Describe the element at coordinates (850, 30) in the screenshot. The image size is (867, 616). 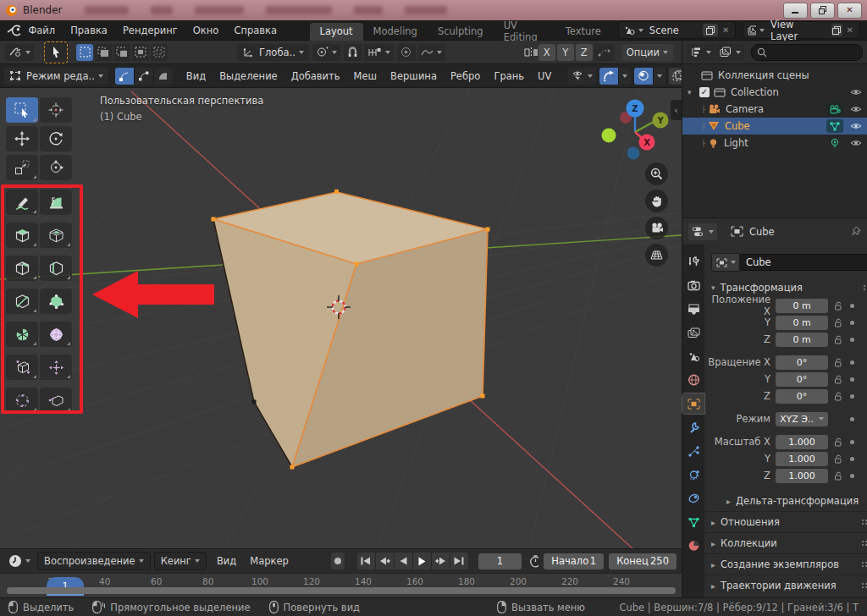
I see `remove-view-layer-icon: ✕` at that location.